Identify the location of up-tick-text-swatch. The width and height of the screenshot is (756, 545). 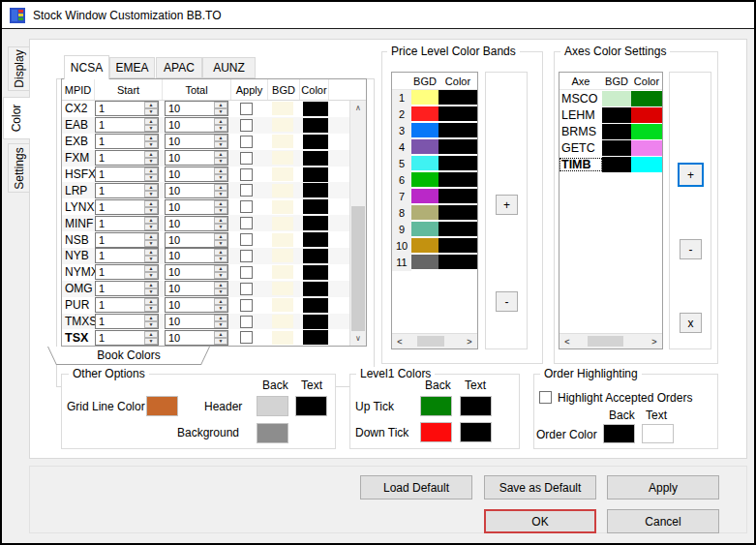
(476, 407).